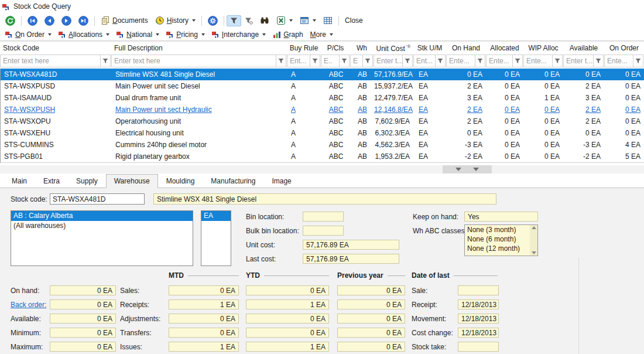 This screenshot has height=354, width=644. What do you see at coordinates (56, 98) in the screenshot?
I see `cell-stock-code: STA-ISAMAUD` at bounding box center [56, 98].